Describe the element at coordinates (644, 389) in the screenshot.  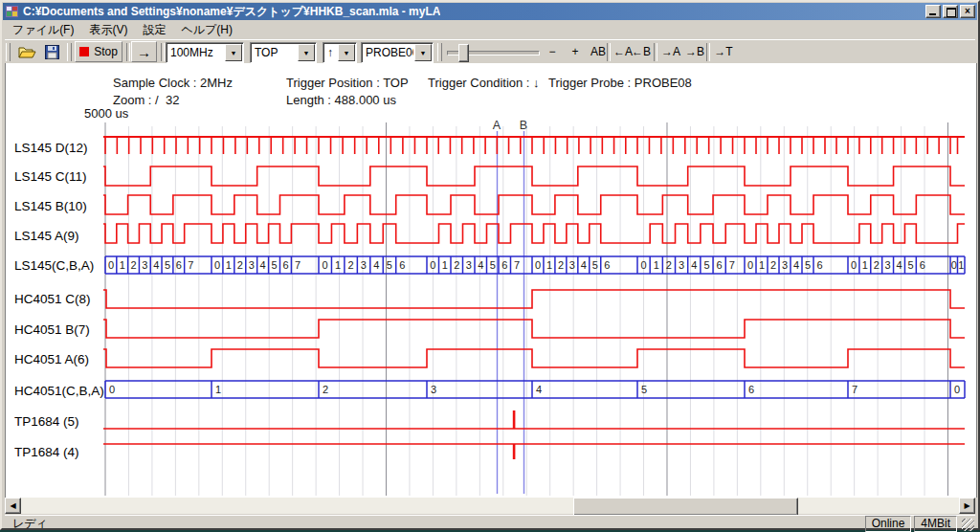
I see `bus-hc4051-value: 5` at that location.